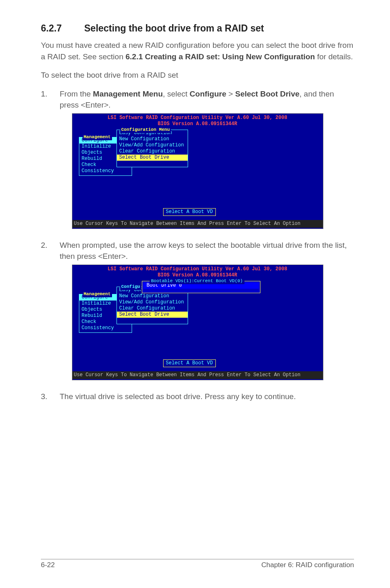 This screenshot has width=390, height=588. Describe the element at coordinates (174, 29) in the screenshot. I see `section-title: Selecting the boot drive from a RAID set` at that location.